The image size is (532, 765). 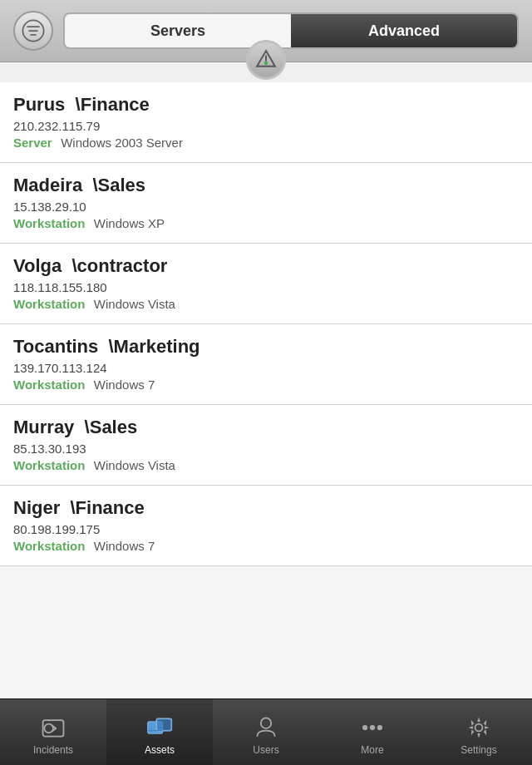 I want to click on assets-label: Assets, so click(x=160, y=750).